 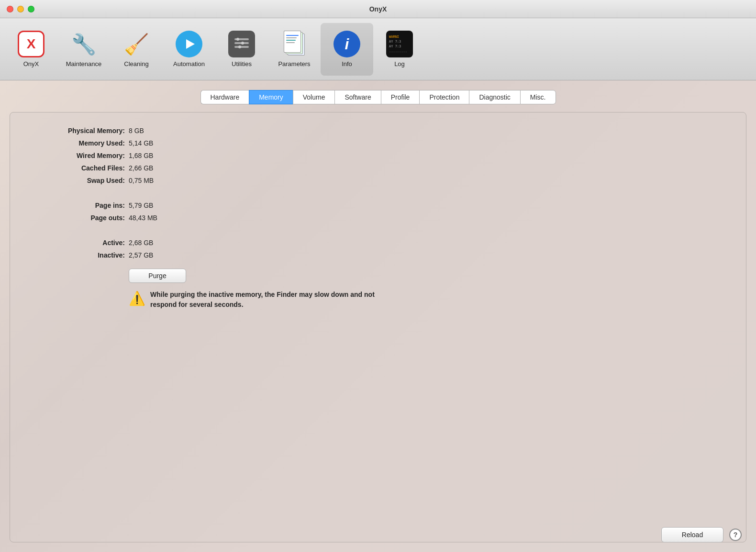 I want to click on tab-profile: Profile, so click(x=400, y=97).